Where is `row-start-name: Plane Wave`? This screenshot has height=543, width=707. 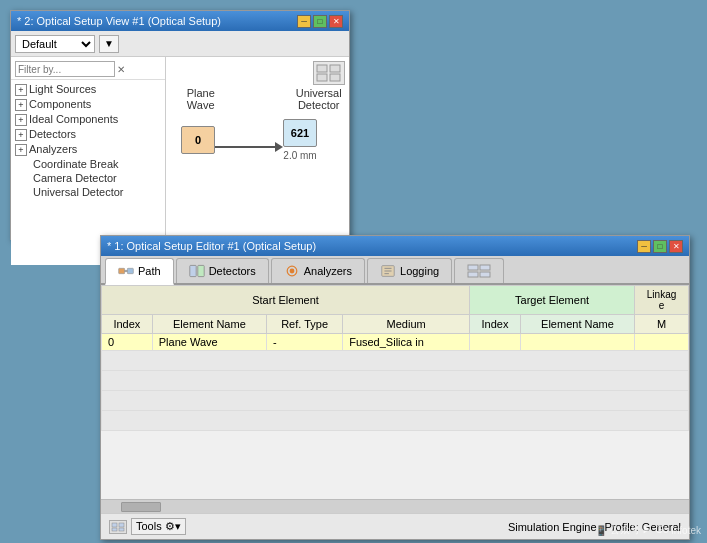 row-start-name: Plane Wave is located at coordinates (209, 342).